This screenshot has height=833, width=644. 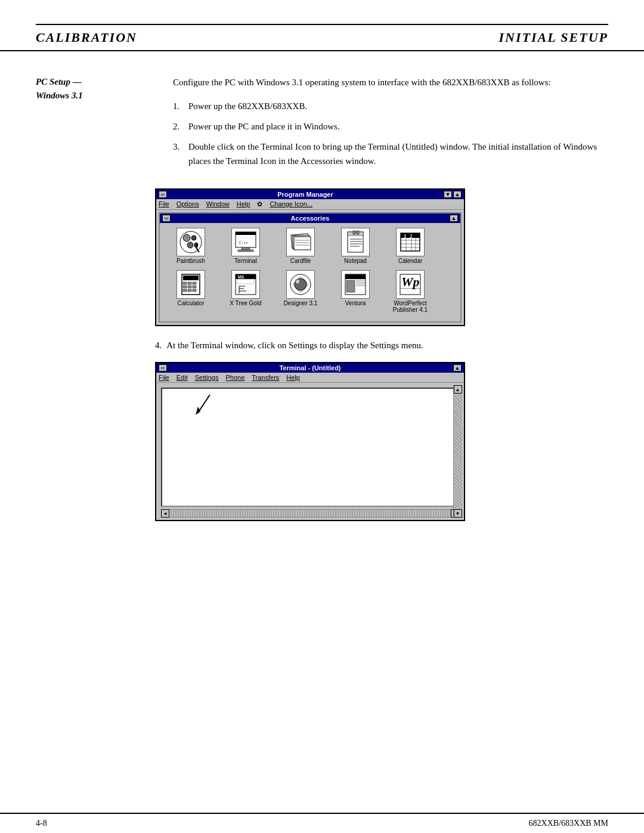 What do you see at coordinates (191, 303) in the screenshot?
I see `calculator-label: Calculator` at bounding box center [191, 303].